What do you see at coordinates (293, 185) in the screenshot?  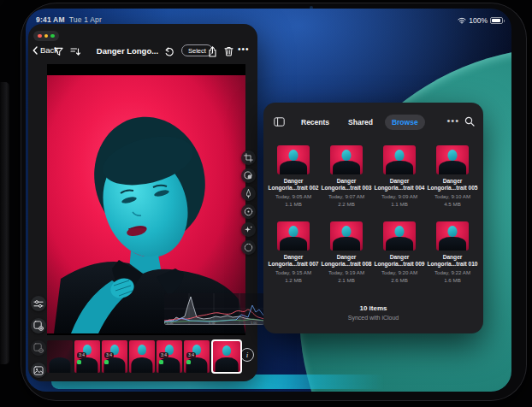 I see `file-name: Danger Longoria...trait 002` at bounding box center [293, 185].